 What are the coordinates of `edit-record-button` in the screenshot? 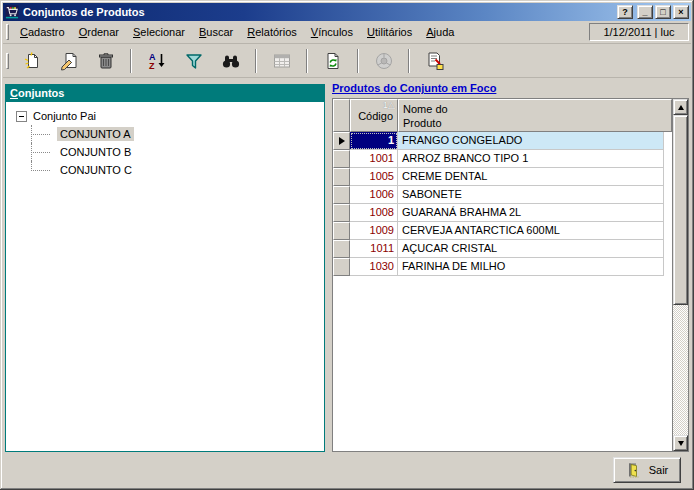 It's located at (68, 60).